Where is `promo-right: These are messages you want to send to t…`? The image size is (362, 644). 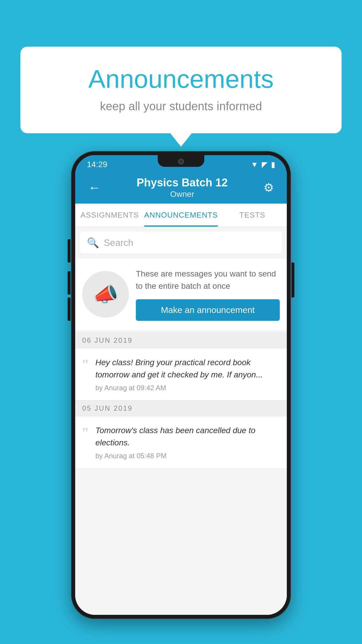 promo-right: These are messages you want to send to t… is located at coordinates (208, 294).